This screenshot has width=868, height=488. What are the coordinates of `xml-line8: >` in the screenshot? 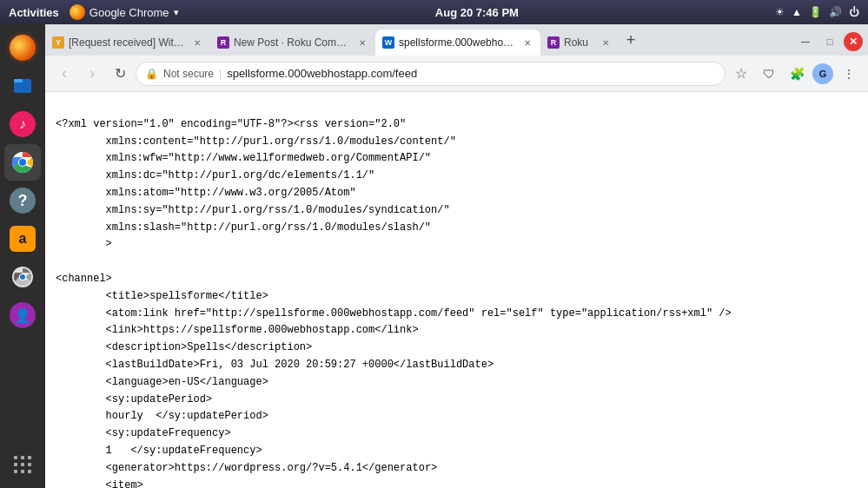 It's located at (83, 244).